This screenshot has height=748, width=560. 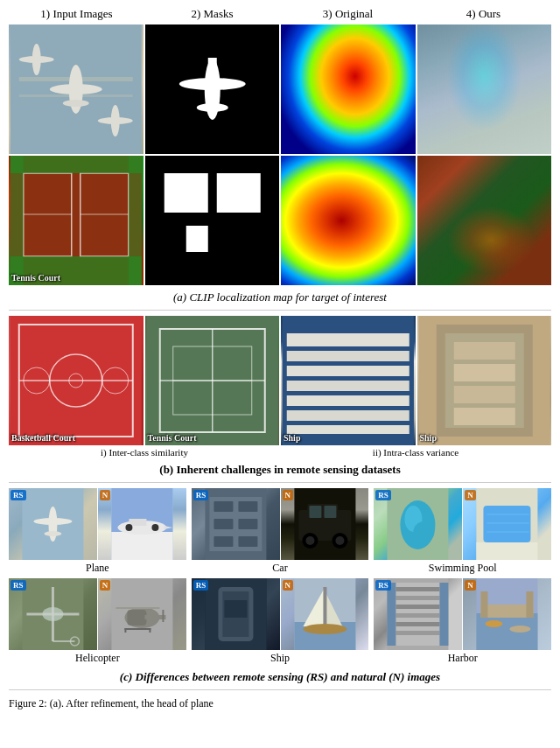 What do you see at coordinates (201, 495) in the screenshot?
I see `rs-badge-car: RS` at bounding box center [201, 495].